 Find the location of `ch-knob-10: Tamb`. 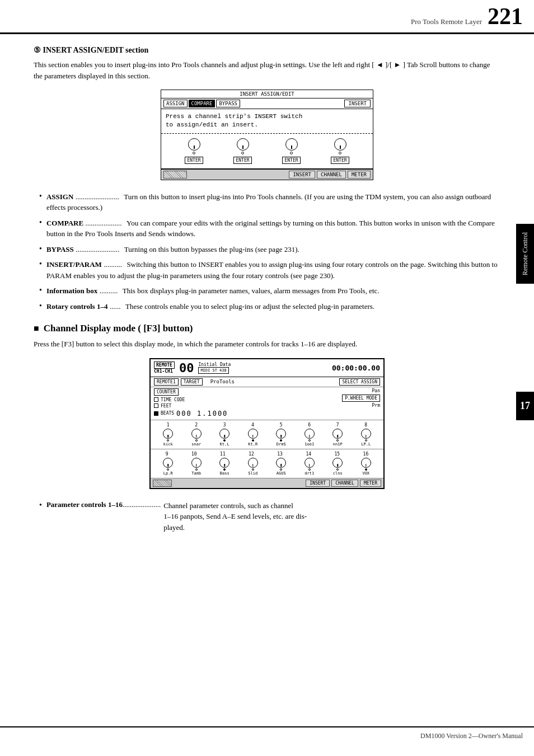

ch-knob-10: Tamb is located at coordinates (196, 467).